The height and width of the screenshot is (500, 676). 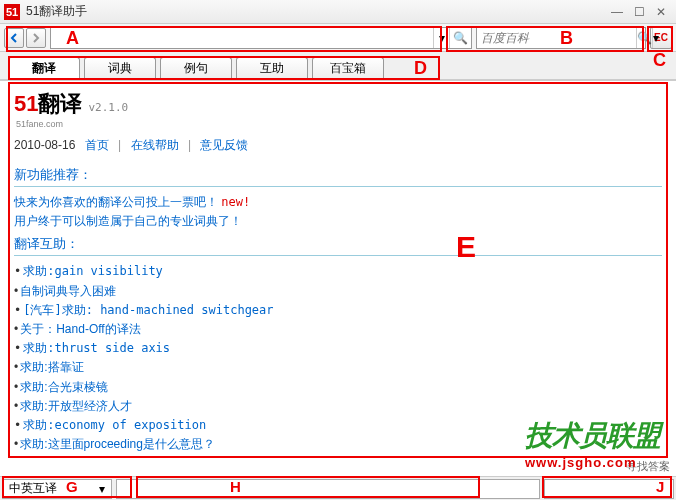 I want to click on meta-link-home: 首页, so click(x=97, y=145).